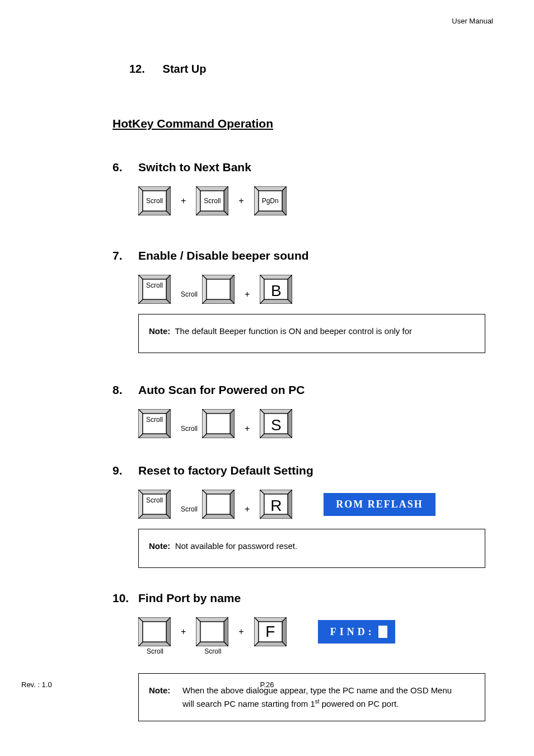 The width and height of the screenshot is (534, 756). Describe the element at coordinates (193, 124) in the screenshot. I see `main-title-text: HotKey Command Operation` at that location.